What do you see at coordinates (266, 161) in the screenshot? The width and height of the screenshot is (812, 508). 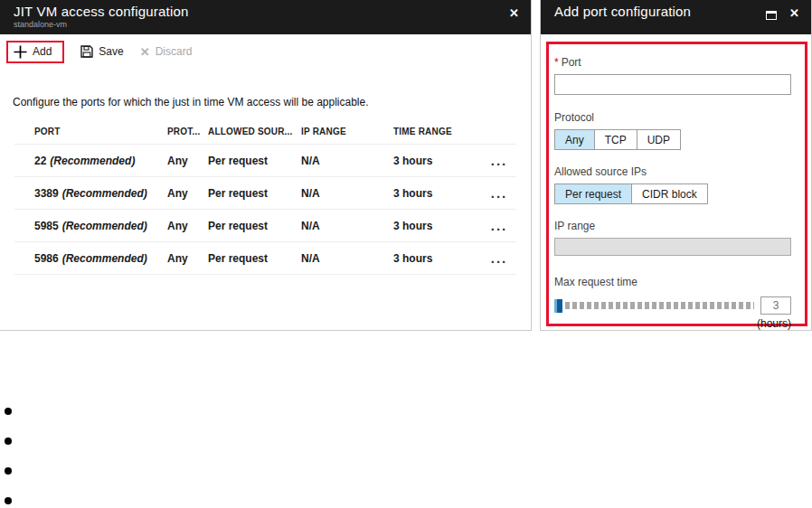 I see `table-row: 22(Recommended) Any Per request N/A 3 ho…` at bounding box center [266, 161].